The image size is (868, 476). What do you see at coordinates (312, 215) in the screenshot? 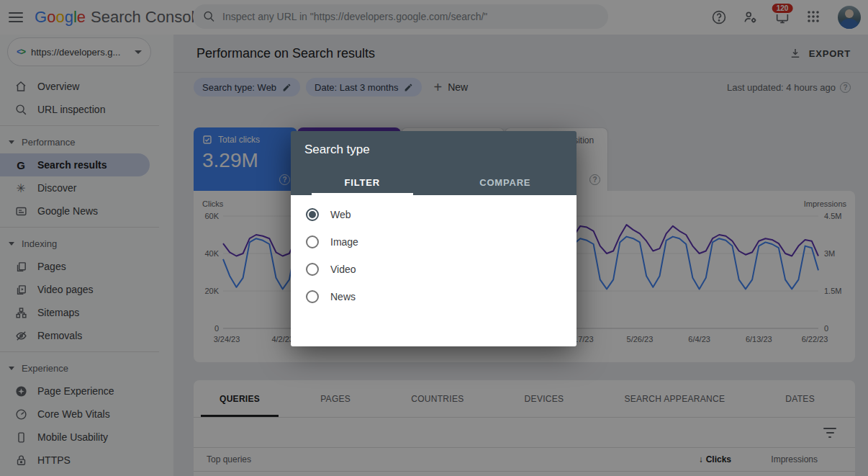
I see `radio-selected-icon` at bounding box center [312, 215].